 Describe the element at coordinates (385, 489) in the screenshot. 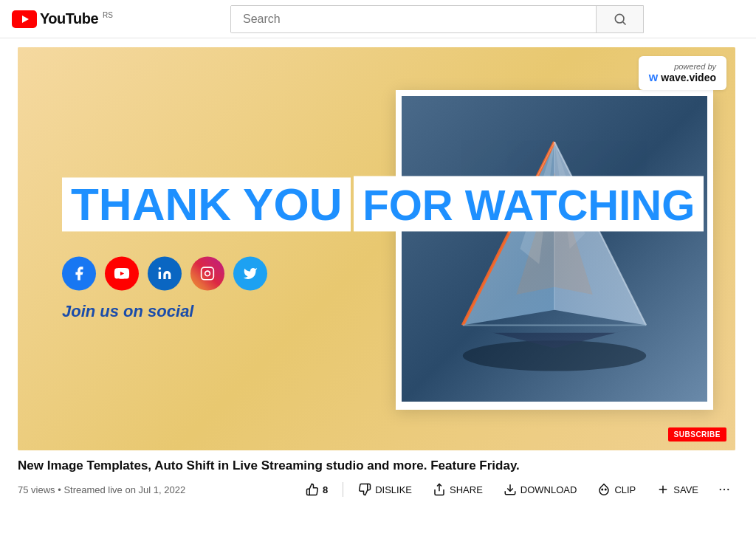

I see `dislike-button: DISLIKE` at that location.